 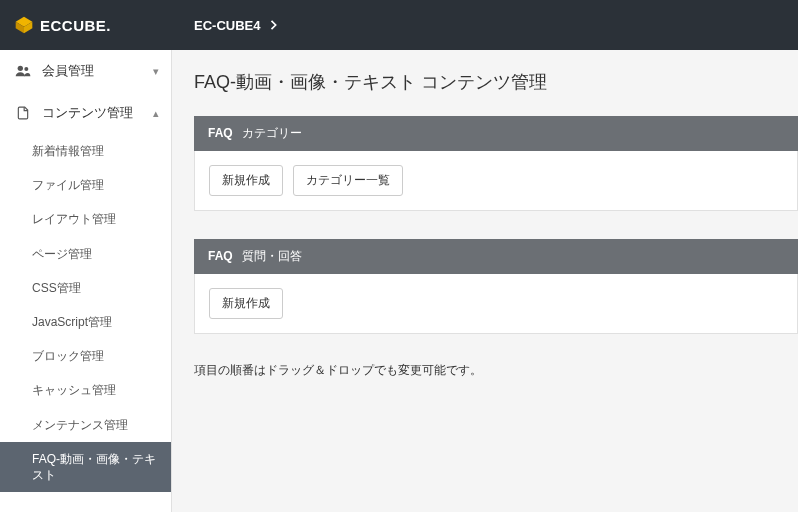 I want to click on sidebar-group-content: コンテンツ管理 ▴, so click(x=86, y=113).